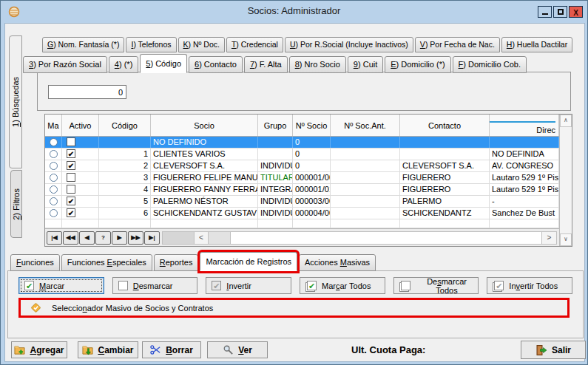  Describe the element at coordinates (365, 154) in the screenshot. I see `cell-nro-soc-ant` at that location.